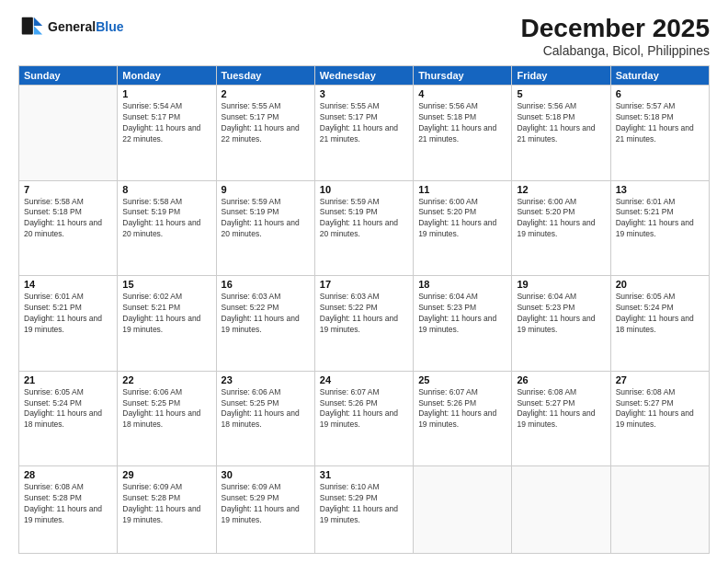 This screenshot has height=563, width=728. Describe the element at coordinates (462, 190) in the screenshot. I see `day-number: 11` at that location.